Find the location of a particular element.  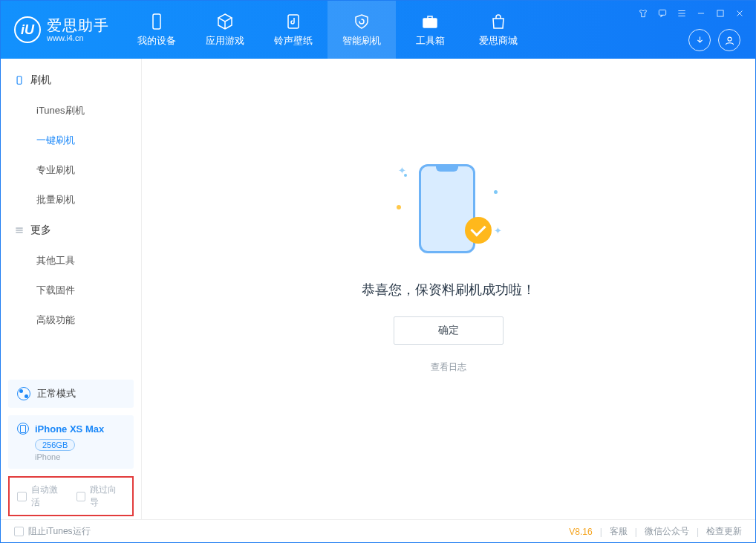

logo-icon: iU is located at coordinates (27, 30).